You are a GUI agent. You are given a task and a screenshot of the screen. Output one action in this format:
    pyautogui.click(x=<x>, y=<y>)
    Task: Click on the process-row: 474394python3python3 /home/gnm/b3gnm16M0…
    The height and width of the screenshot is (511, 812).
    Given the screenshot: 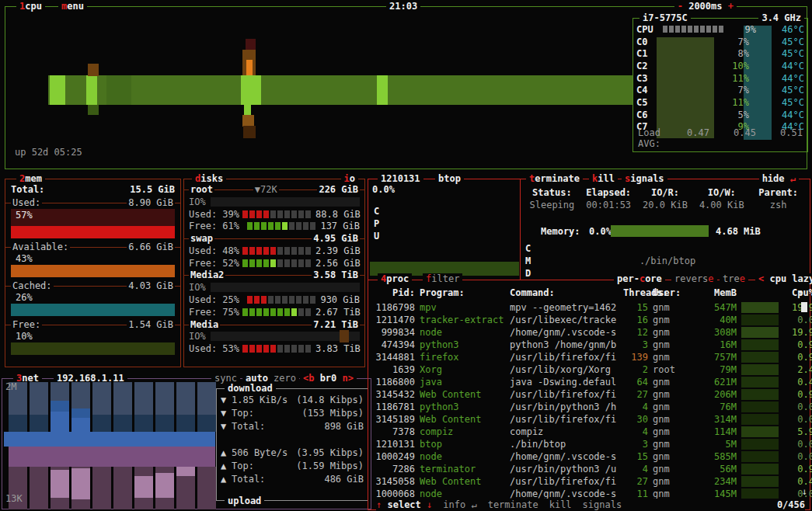 What is the action you would take?
    pyautogui.click(x=586, y=345)
    